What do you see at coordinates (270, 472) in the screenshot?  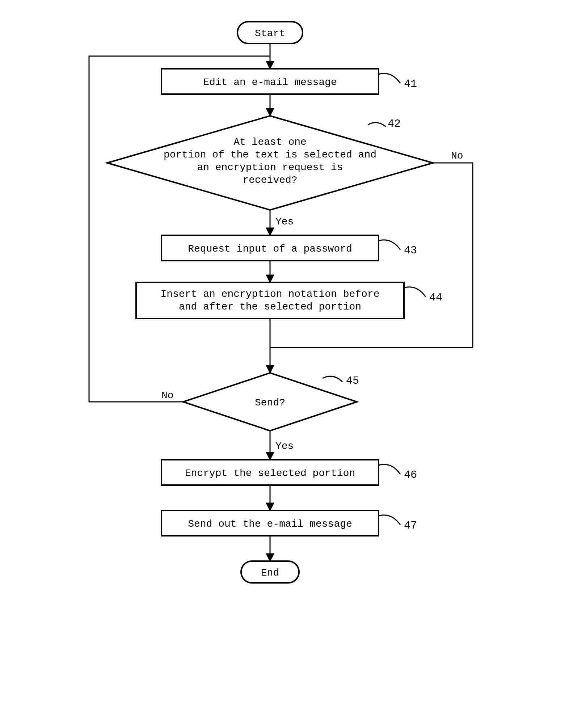 I see `process-46: Encrypt the selected portion` at bounding box center [270, 472].